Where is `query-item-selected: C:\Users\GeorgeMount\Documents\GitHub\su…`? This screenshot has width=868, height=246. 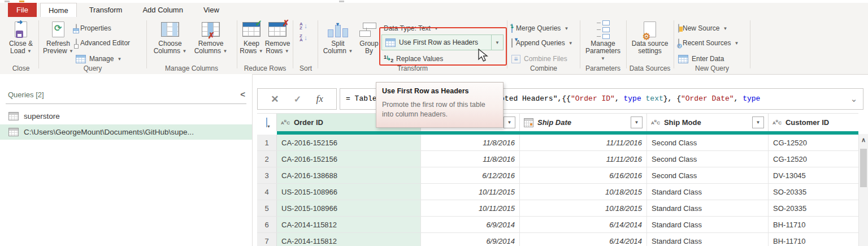
query-item-selected: C:\Users\GeorgeMount\Documents\GitHub\su… is located at coordinates (126, 132).